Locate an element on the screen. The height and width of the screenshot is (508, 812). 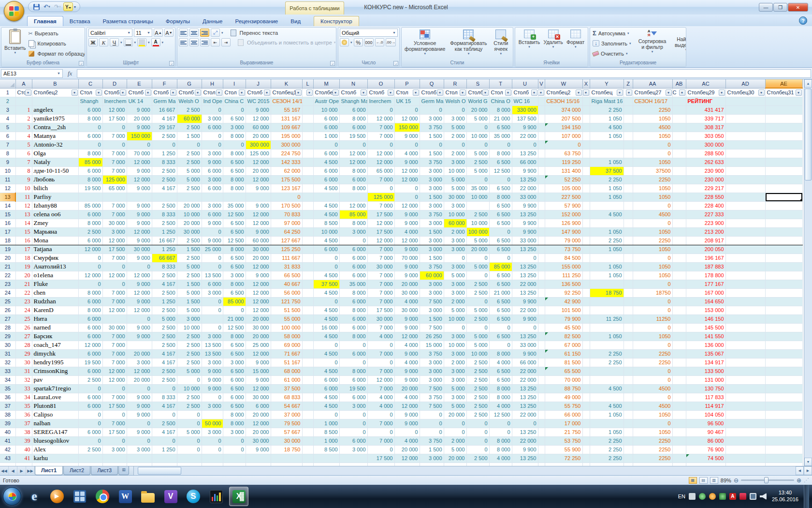
cell-V16 is located at coordinates (541, 223).